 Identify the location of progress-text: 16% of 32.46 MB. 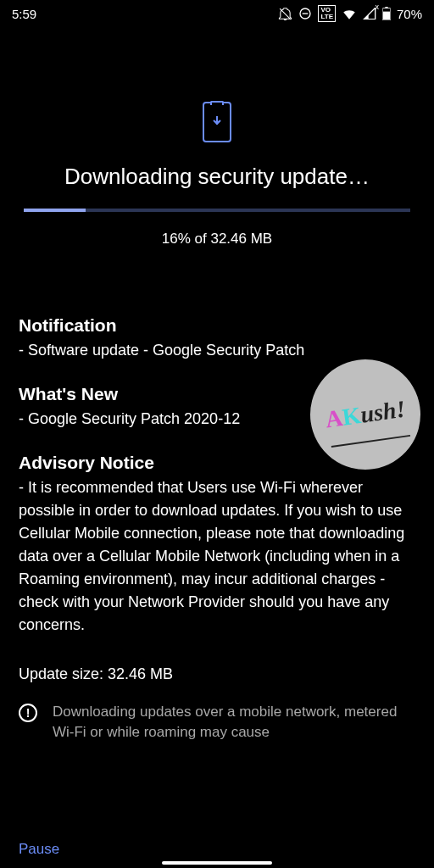
(217, 239).